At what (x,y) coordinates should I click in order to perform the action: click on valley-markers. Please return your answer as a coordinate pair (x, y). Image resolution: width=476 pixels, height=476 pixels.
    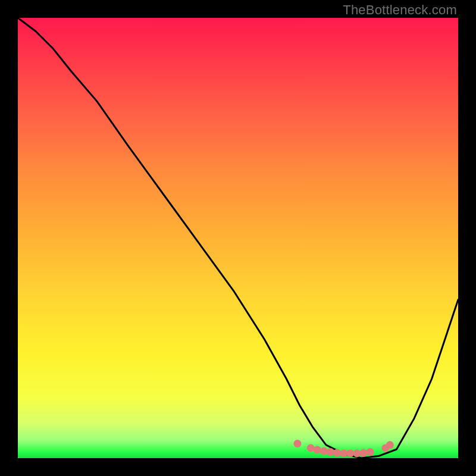
    Looking at the image, I should click on (343, 449).